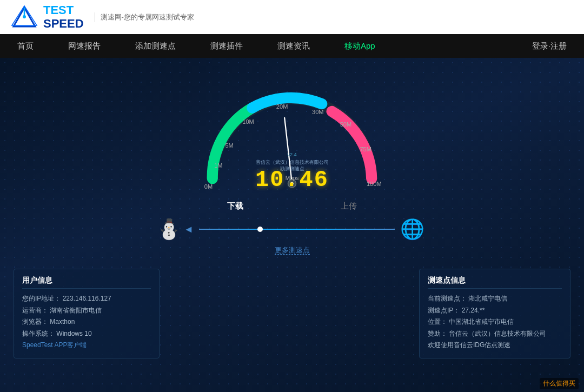 This screenshot has height=392, width=584. I want to click on server-location-row: 位置： 中国湖北省咸宁市电信, so click(495, 322).